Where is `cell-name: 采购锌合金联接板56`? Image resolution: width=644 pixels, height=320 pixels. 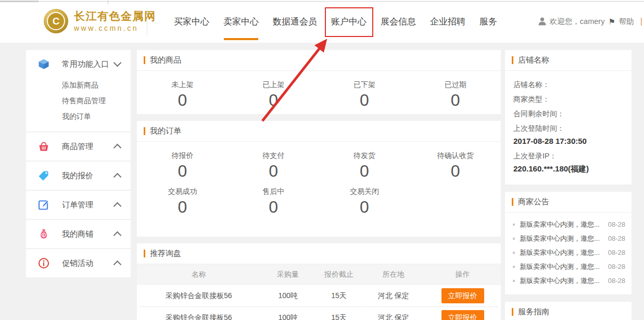
cell-name: 采购锌合金联接板56 is located at coordinates (199, 317).